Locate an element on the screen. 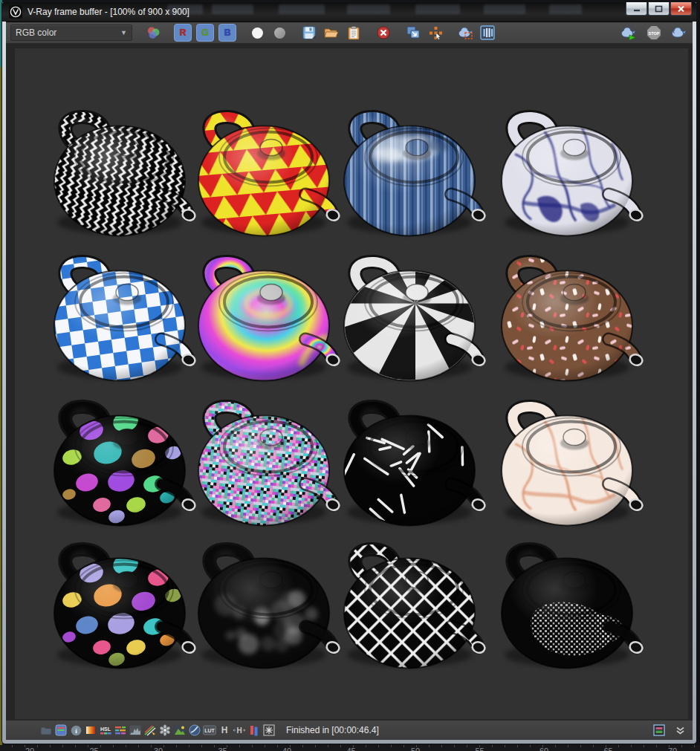 The image size is (700, 751). levels-icon is located at coordinates (135, 730).